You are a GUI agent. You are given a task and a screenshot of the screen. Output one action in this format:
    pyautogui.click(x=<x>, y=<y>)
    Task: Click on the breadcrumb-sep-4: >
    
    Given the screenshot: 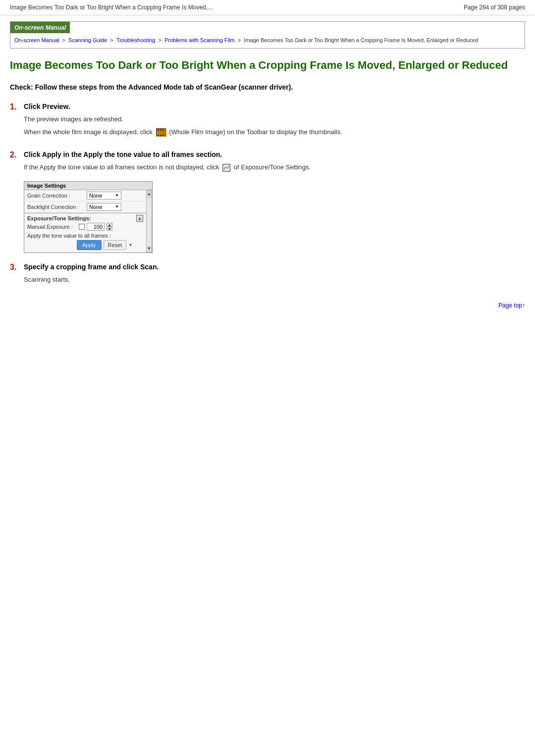 What is the action you would take?
    pyautogui.click(x=240, y=40)
    